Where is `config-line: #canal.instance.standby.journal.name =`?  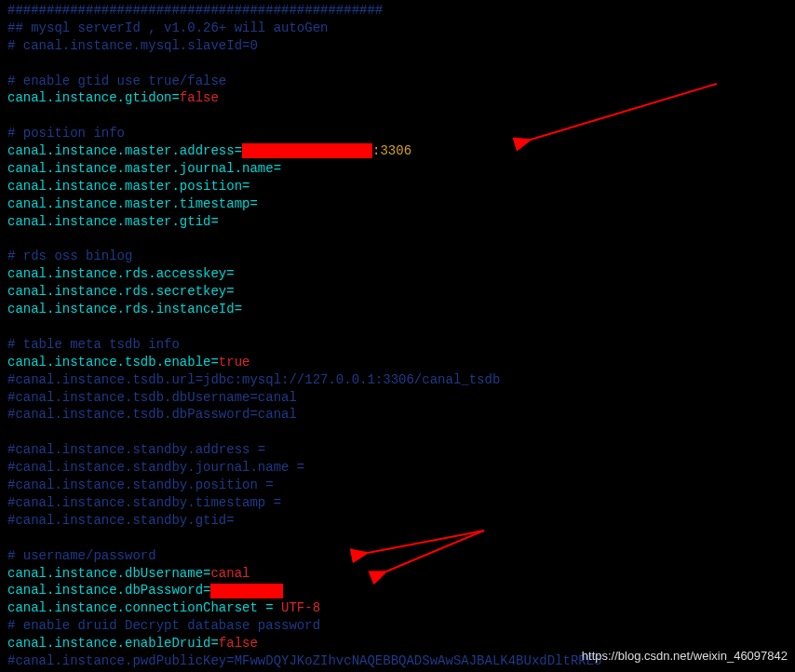
config-line: #canal.instance.standby.journal.name = is located at coordinates (398, 467).